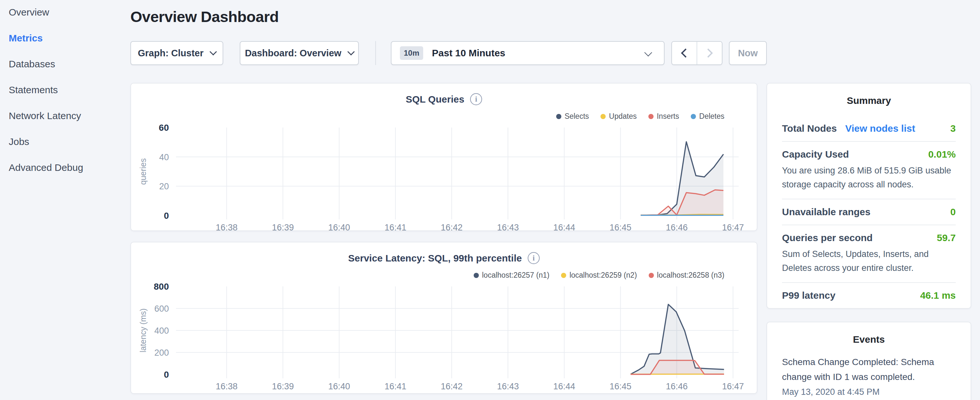 The width and height of the screenshot is (980, 400). What do you see at coordinates (869, 339) in the screenshot?
I see `events-title: Events` at bounding box center [869, 339].